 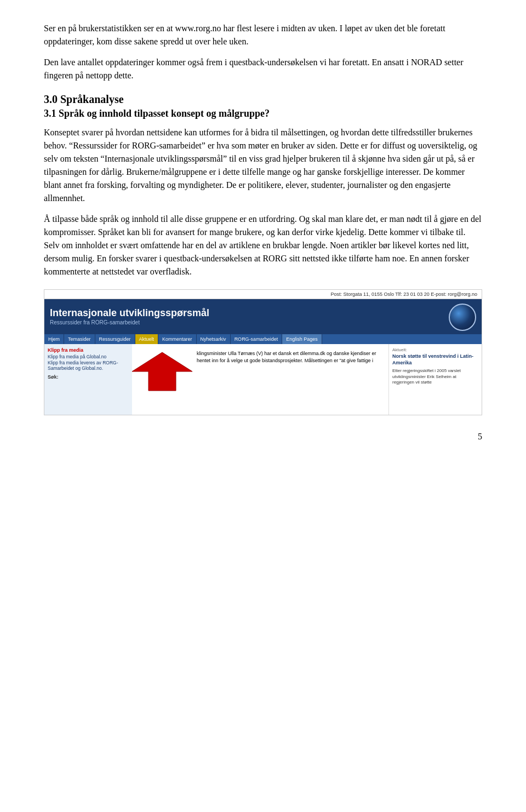 What do you see at coordinates (129, 318) in the screenshot?
I see `rorg-header-left: Internasjonale utviklingsspørsmål Ressur…` at bounding box center [129, 318].